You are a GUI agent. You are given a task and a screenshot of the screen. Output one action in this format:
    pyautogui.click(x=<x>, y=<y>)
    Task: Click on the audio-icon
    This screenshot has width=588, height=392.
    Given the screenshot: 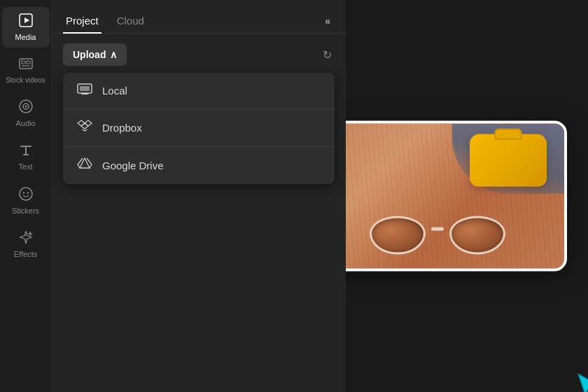 What is the action you would take?
    pyautogui.click(x=26, y=108)
    